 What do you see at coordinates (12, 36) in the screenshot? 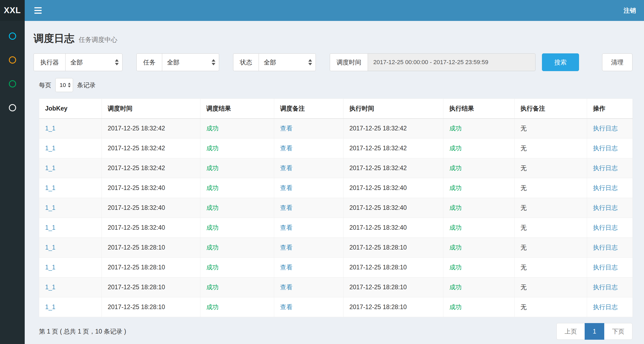
I see `circle-outline-icon` at bounding box center [12, 36].